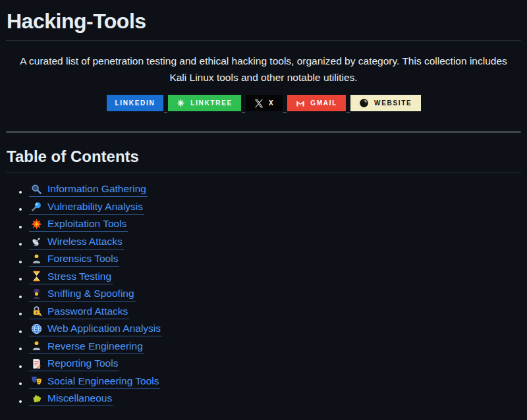  I want to click on lock-key-icon, so click(37, 311).